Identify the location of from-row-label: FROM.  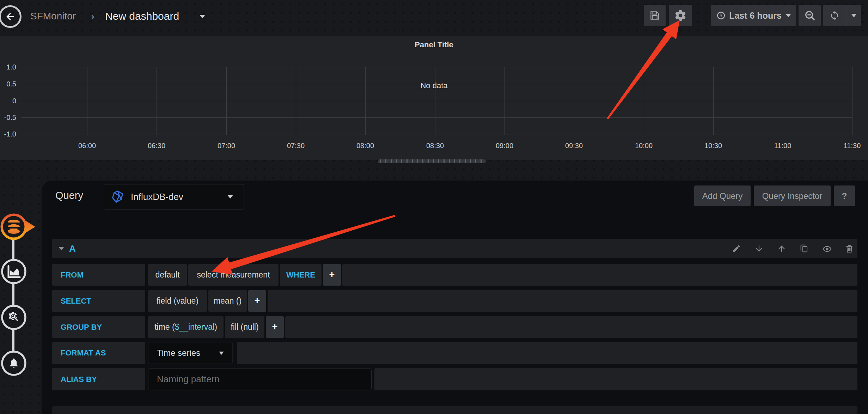
(99, 275).